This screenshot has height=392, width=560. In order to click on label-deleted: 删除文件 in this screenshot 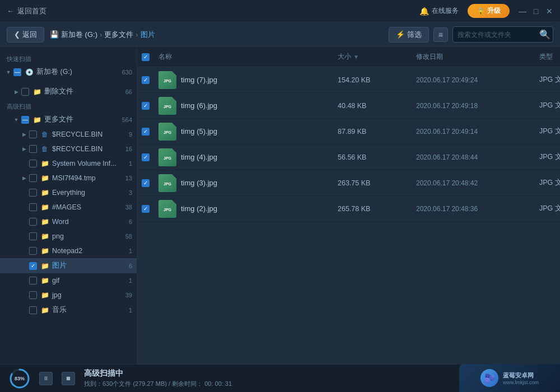, I will do `click(84, 92)`.